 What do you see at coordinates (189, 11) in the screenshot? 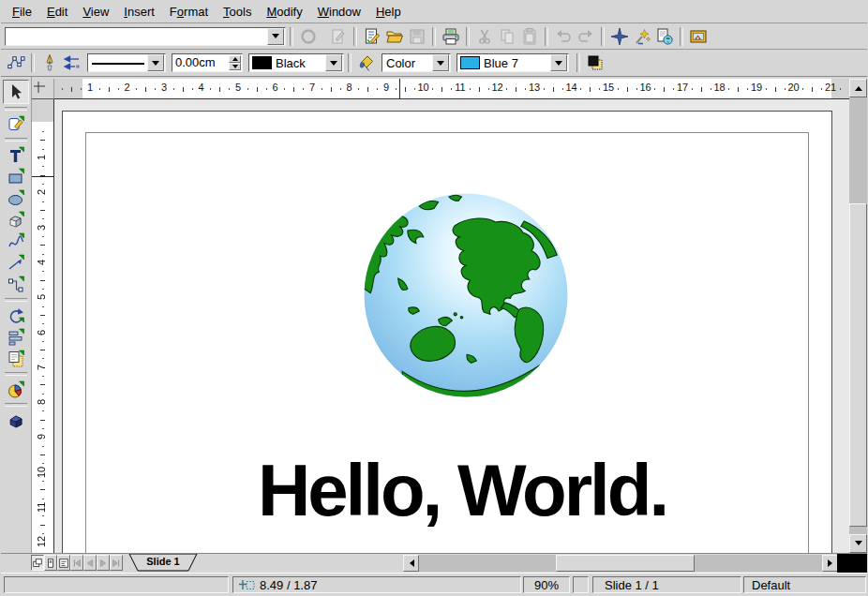
I see `menu-item-format: Format` at bounding box center [189, 11].